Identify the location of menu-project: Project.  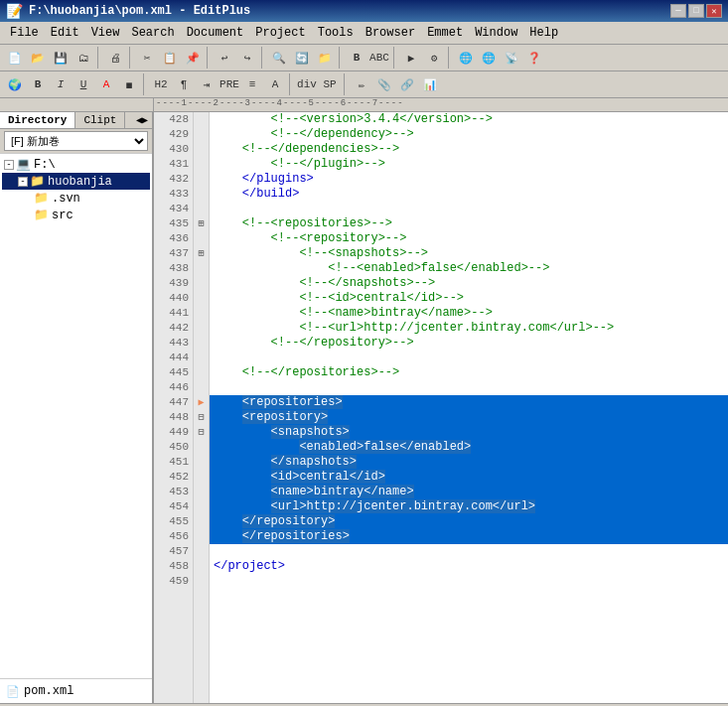
(280, 33).